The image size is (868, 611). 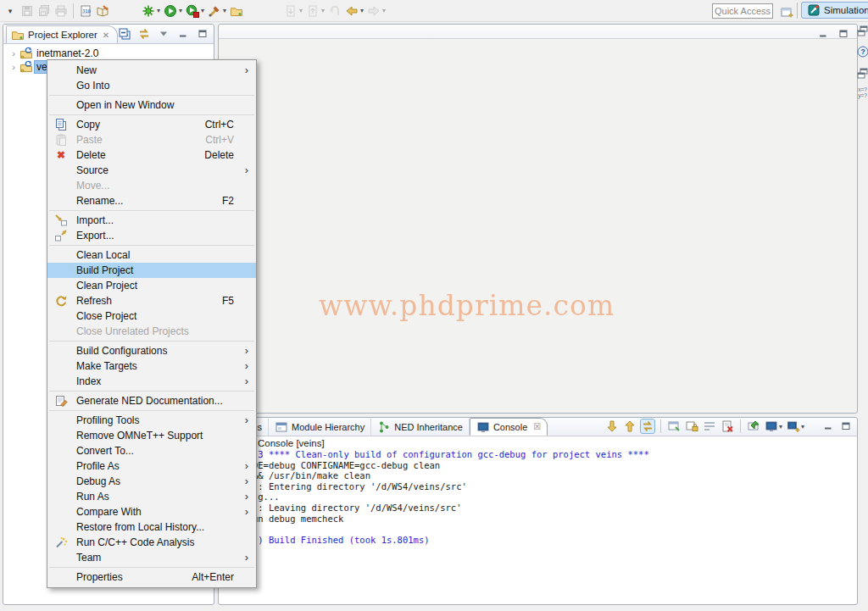 What do you see at coordinates (537, 427) in the screenshot?
I see `close-icon: ☒` at bounding box center [537, 427].